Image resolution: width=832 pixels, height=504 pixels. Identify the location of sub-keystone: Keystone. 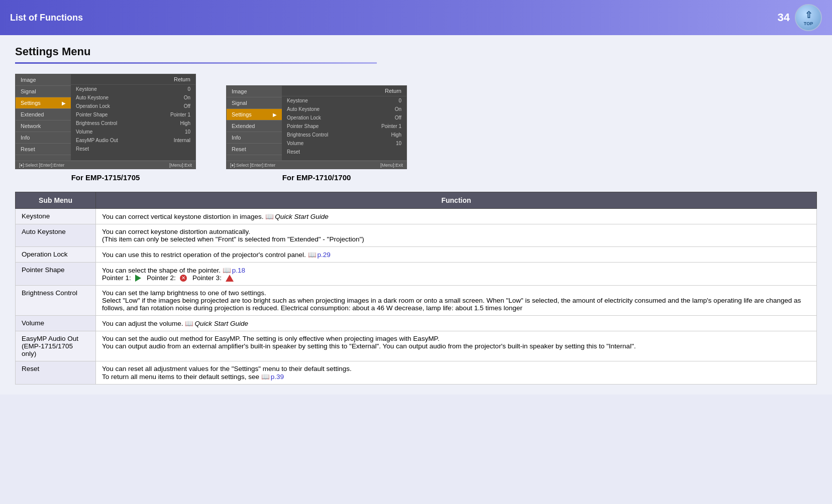
(56, 217).